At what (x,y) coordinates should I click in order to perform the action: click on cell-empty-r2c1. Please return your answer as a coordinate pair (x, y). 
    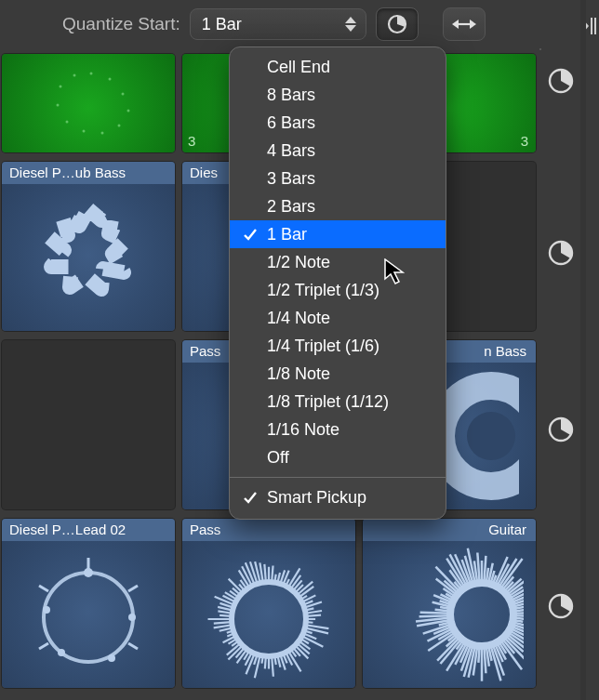
    Looking at the image, I should click on (88, 425).